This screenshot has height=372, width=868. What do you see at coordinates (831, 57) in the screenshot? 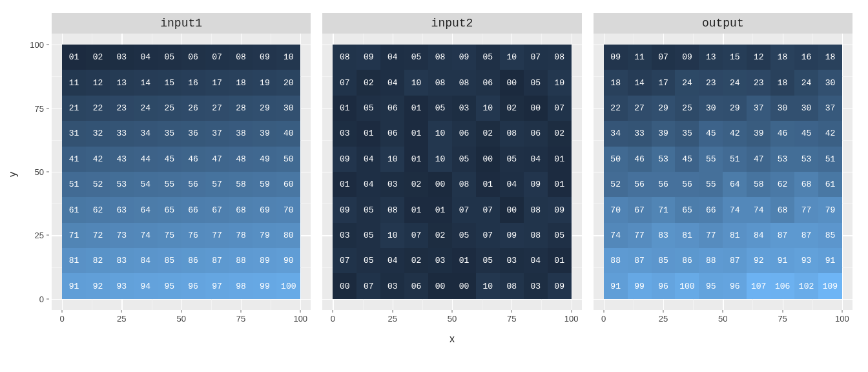
I see `heatmap-cell: 18` at bounding box center [831, 57].